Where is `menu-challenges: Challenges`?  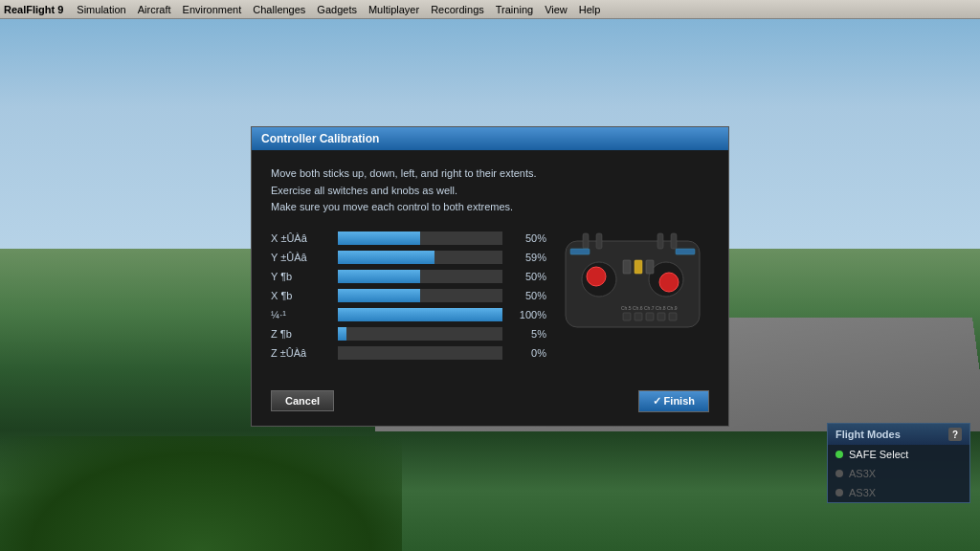
menu-challenges: Challenges is located at coordinates (279, 10).